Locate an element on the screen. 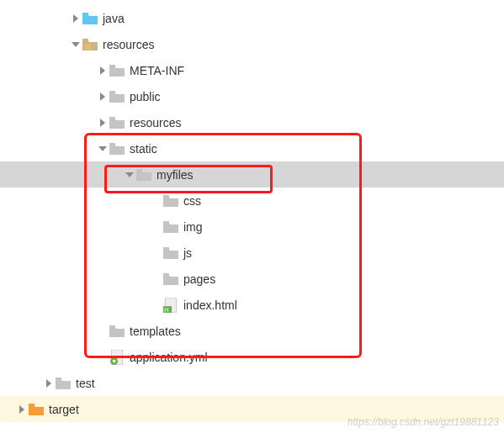 This screenshot has height=433, width=504. tree-label: index.html is located at coordinates (210, 305).